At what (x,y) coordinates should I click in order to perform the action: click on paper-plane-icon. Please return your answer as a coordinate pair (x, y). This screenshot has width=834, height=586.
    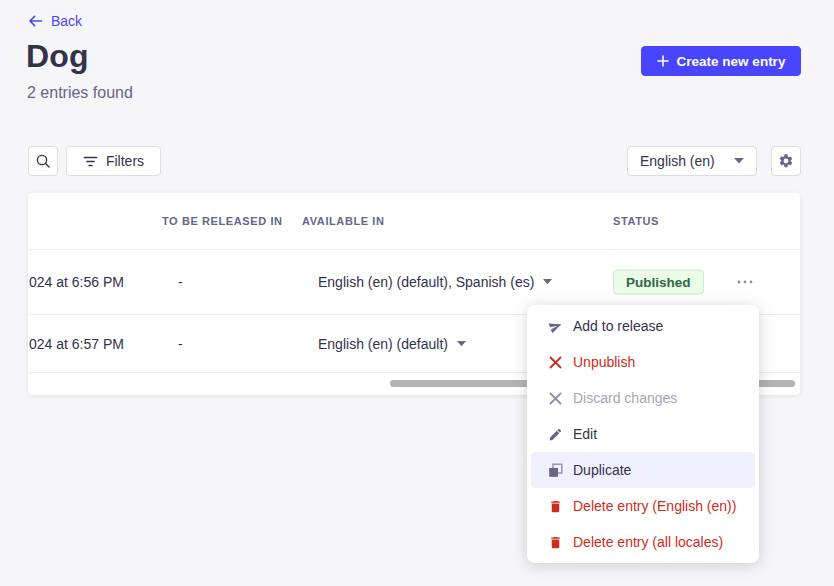
    Looking at the image, I should click on (555, 326).